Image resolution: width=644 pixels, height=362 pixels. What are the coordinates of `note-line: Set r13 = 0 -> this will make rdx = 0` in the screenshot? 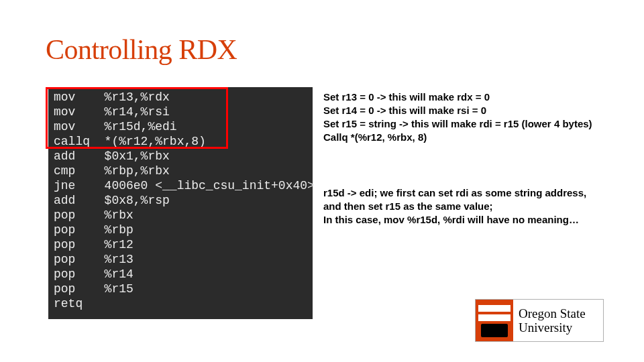 It's located at (478, 97).